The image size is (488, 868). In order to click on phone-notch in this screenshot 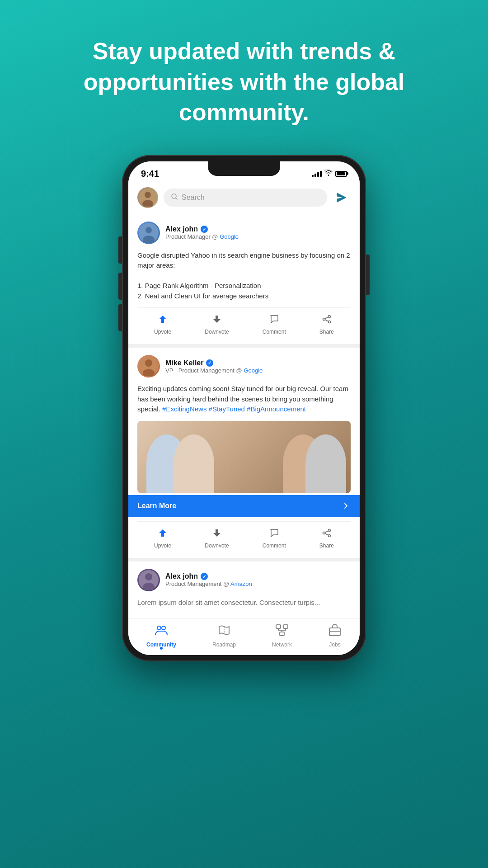, I will do `click(244, 169)`.